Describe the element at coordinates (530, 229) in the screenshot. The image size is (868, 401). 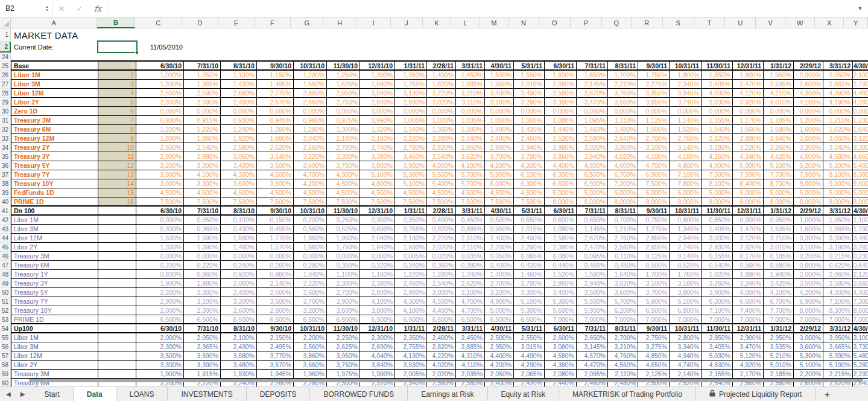
I see `cell-N43: 1,015%` at that location.